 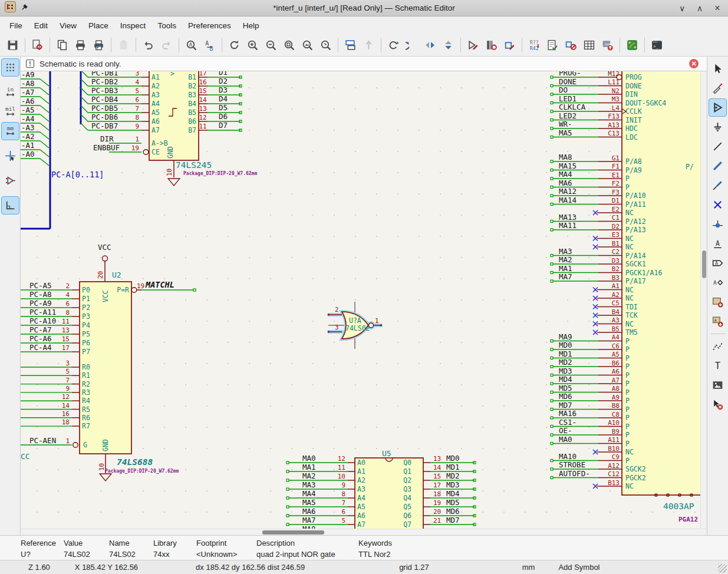 What do you see at coordinates (718, 322) in the screenshot?
I see `sheet-pin-button: A` at bounding box center [718, 322].